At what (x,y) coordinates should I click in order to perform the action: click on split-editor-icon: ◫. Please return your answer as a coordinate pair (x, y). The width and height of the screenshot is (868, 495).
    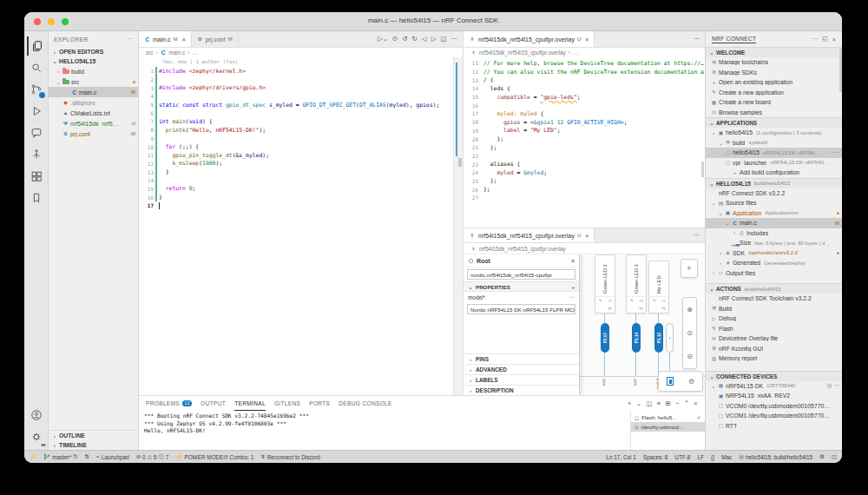
    Looking at the image, I should click on (443, 39).